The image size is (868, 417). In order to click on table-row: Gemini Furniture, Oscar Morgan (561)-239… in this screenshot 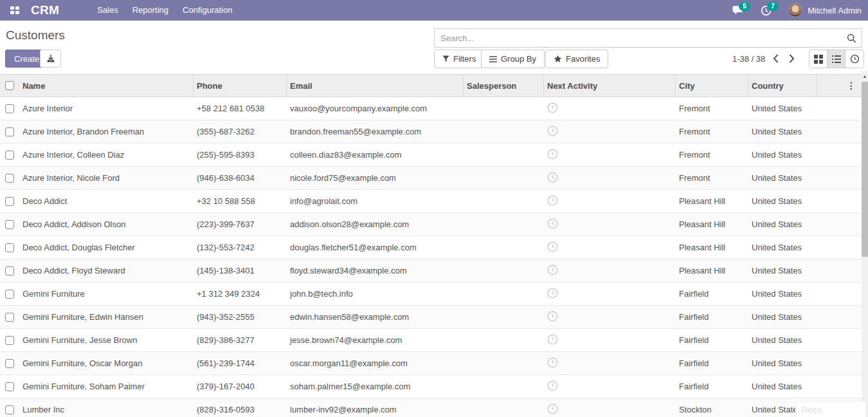, I will do `click(431, 364)`.